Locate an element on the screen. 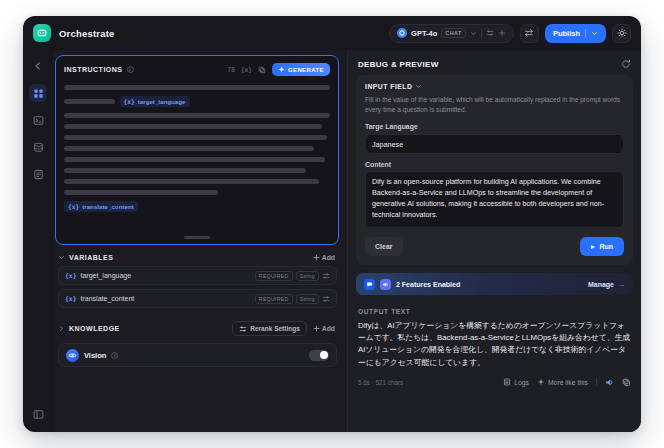 This screenshot has height=448, width=664. char-count: 78 is located at coordinates (232, 70).